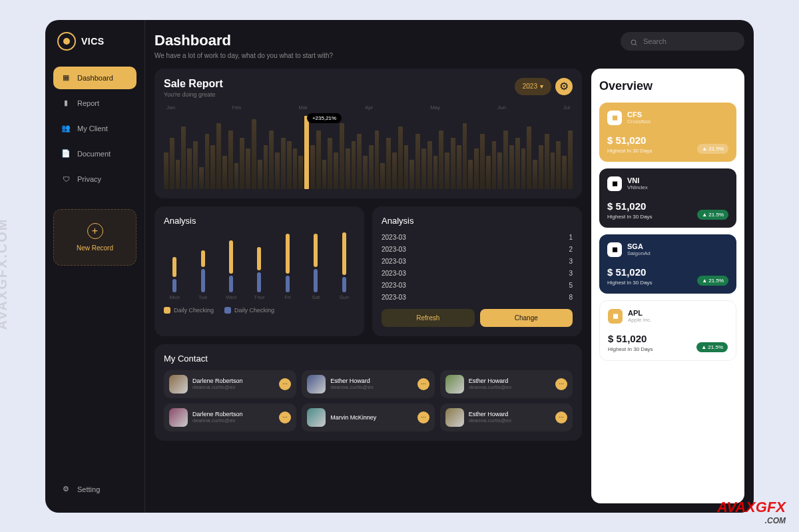 The image size is (799, 532). What do you see at coordinates (89, 489) in the screenshot?
I see `setting-label: Setting` at bounding box center [89, 489].